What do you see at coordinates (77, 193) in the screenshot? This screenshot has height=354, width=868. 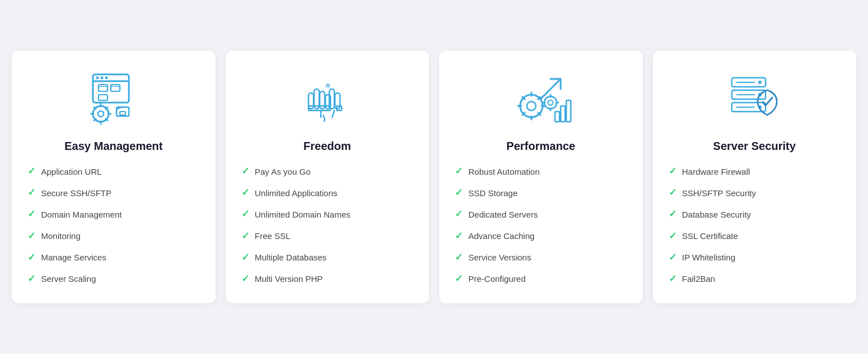 I see `feature-text: Secure SSH/SFTP` at bounding box center [77, 193].